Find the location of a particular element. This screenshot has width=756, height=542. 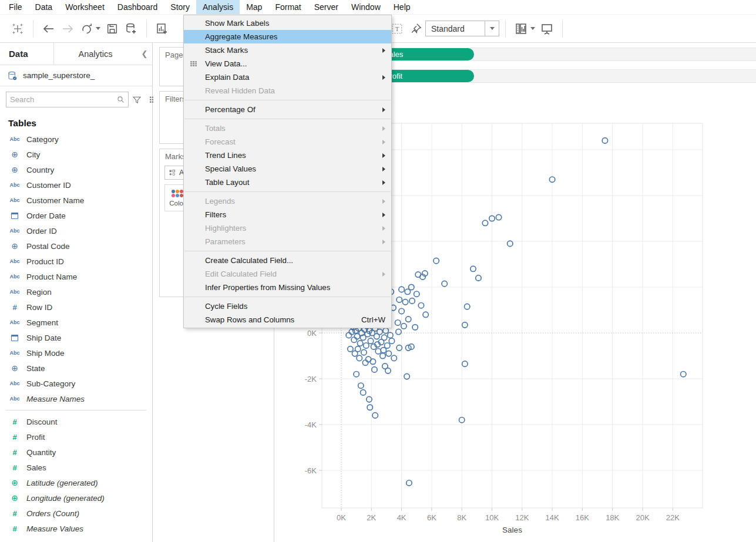

menu-item-aggregate-measures: Aggregate Measures is located at coordinates (288, 36).